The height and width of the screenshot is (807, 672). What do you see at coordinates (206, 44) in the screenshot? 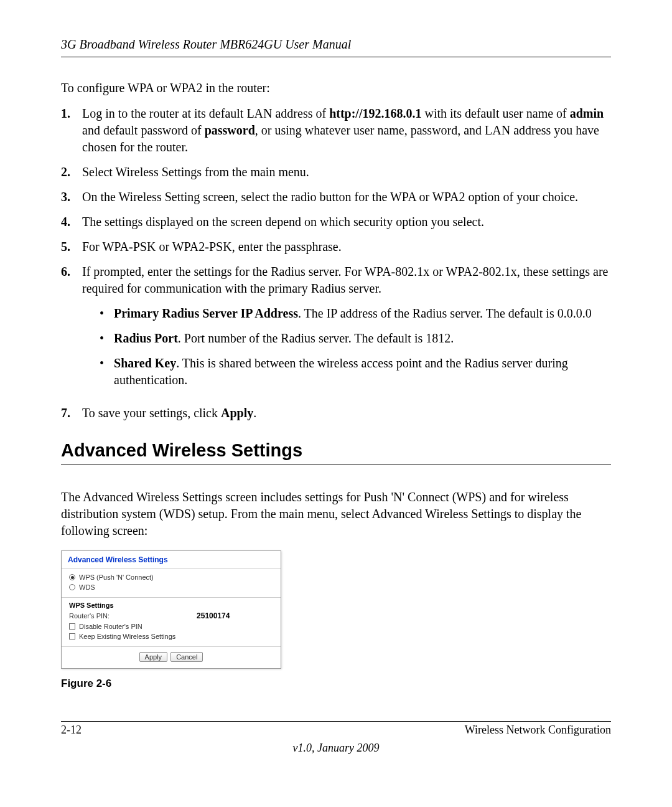
I see `header-title: 3G Broadband Wireless Router MBR624GU Us…` at bounding box center [206, 44].